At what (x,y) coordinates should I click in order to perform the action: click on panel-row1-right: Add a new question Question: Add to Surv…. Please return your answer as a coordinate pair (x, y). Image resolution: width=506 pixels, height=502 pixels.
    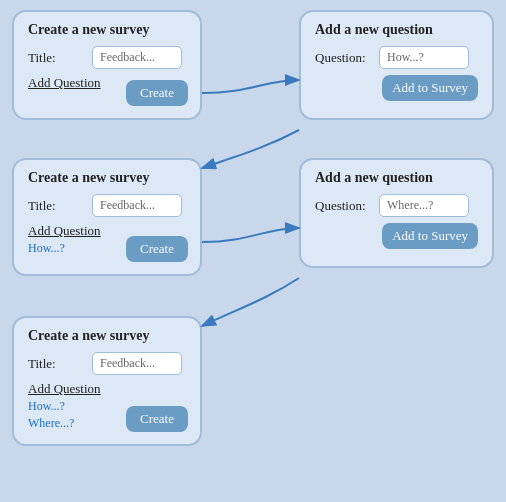
    Looking at the image, I should click on (396, 65).